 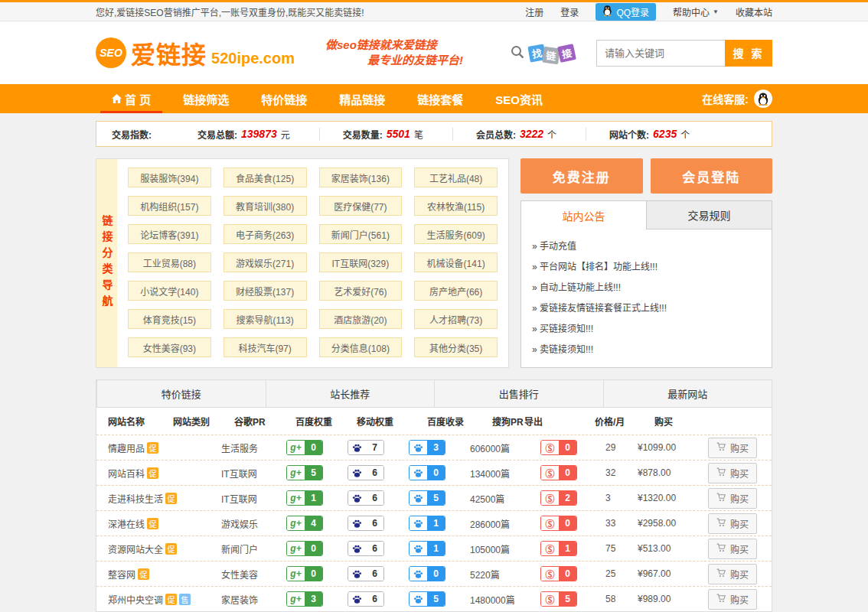 I want to click on qq-service-icon, so click(x=763, y=99).